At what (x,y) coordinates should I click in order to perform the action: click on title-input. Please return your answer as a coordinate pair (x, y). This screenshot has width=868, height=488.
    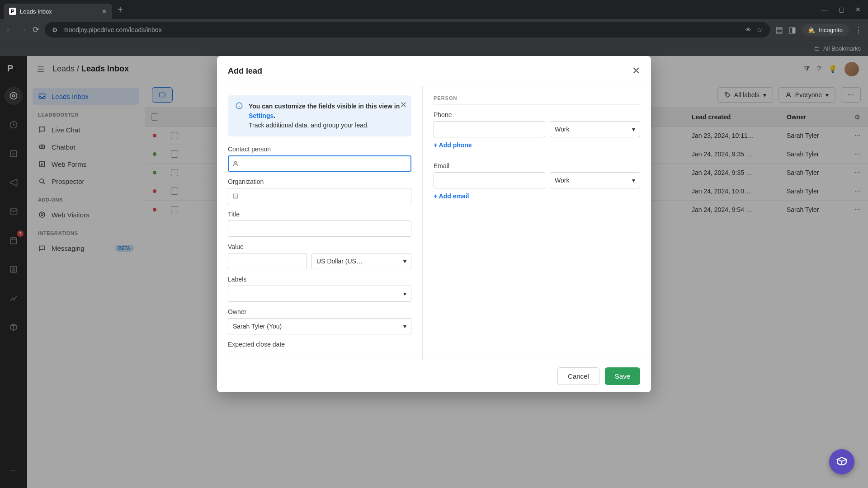
    Looking at the image, I should click on (320, 229).